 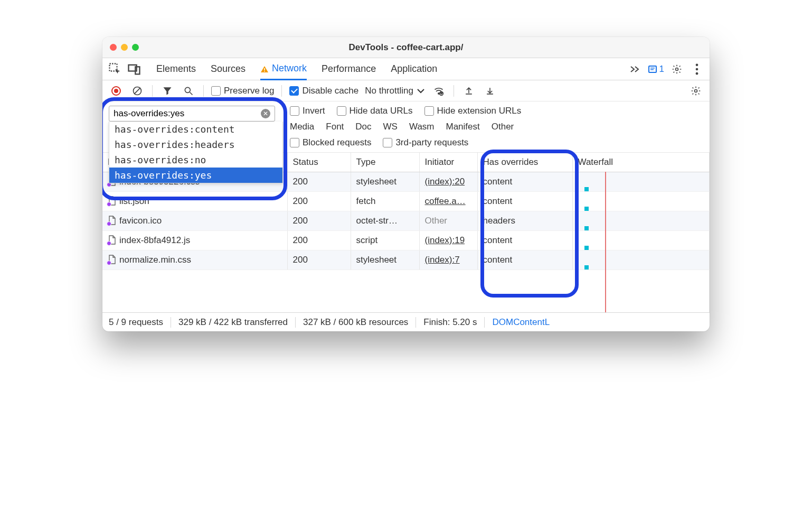 I want to click on cell-name: index-8bfa4912.js, so click(x=195, y=241).